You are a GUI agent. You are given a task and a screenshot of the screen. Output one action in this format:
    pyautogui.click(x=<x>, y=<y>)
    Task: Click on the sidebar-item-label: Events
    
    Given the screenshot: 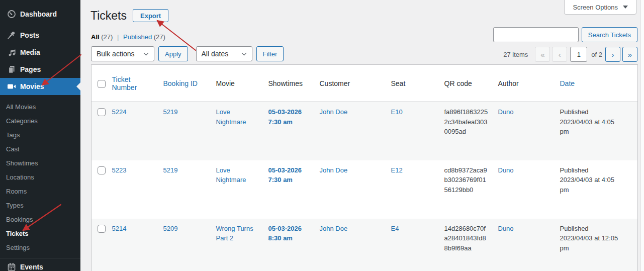 What is the action you would take?
    pyautogui.click(x=32, y=267)
    